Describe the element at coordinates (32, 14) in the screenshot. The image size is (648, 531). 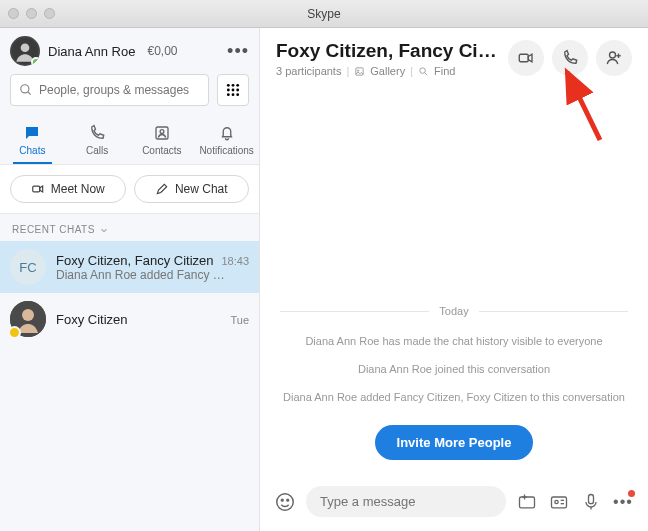
I see `minimize-dot` at that location.